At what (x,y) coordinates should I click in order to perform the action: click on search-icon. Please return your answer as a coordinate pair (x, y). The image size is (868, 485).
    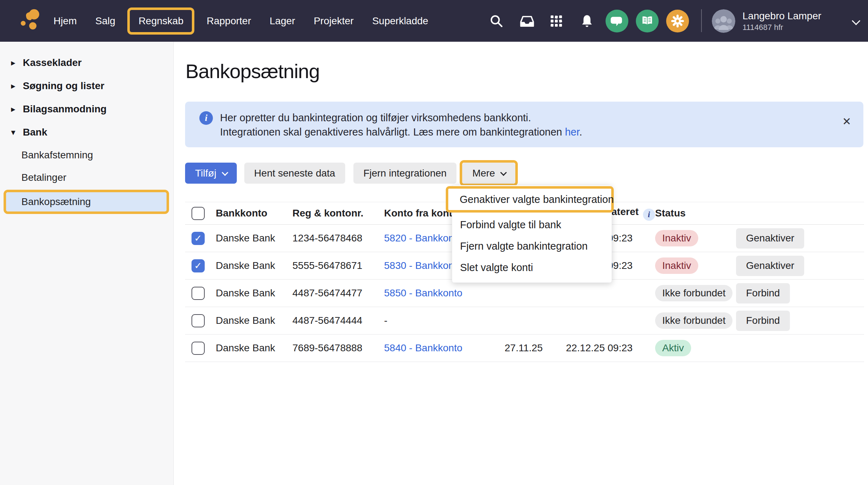
    Looking at the image, I should click on (496, 21).